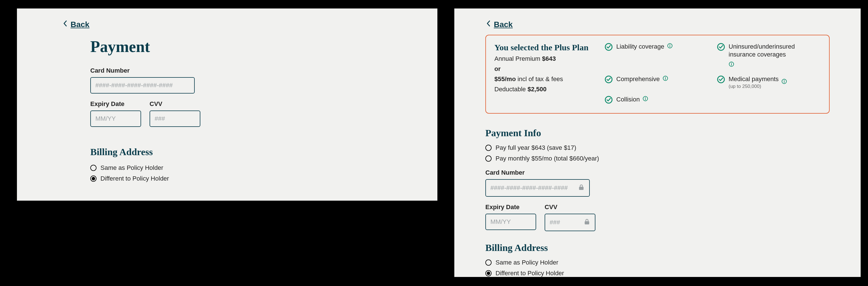  What do you see at coordinates (769, 56) in the screenshot?
I see `coverage-uninsured: Uninsured/underinsured insurance coverag…` at bounding box center [769, 56].